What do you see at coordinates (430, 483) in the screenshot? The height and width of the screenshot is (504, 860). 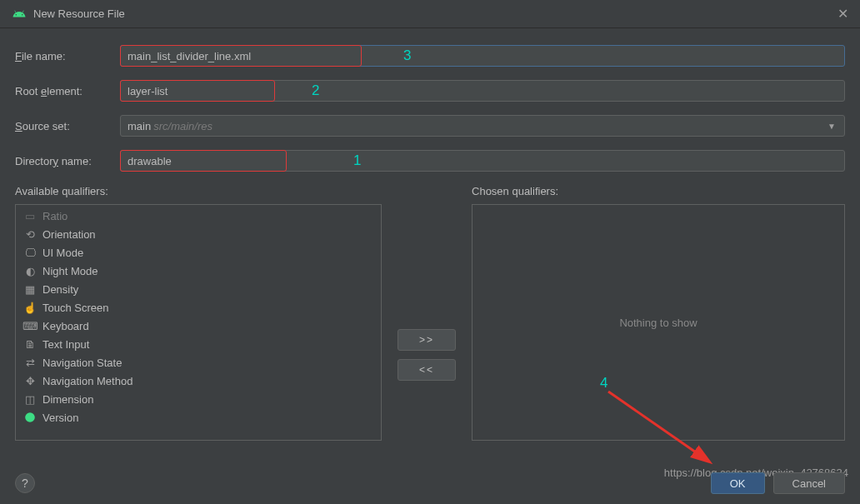 I see `bottom-bar: ? OK Cancel` at bounding box center [430, 483].